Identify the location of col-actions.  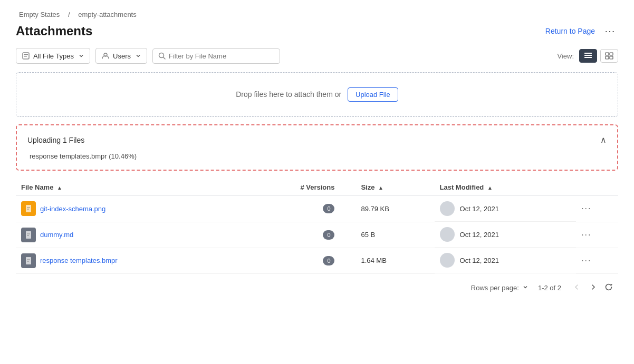
(597, 188).